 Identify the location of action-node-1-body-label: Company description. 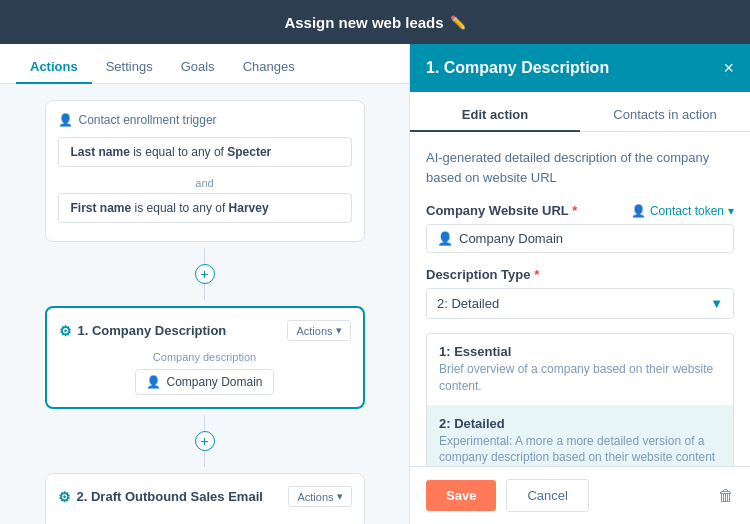
(205, 357).